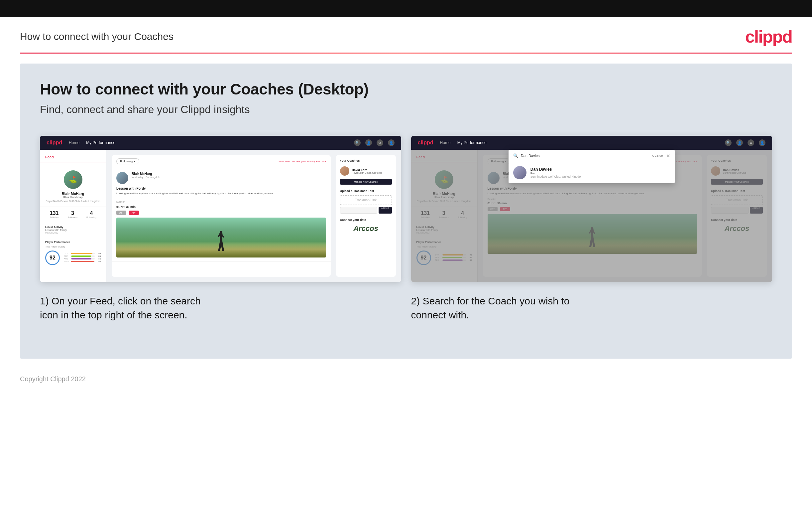 The image size is (812, 508). Describe the element at coordinates (366, 228) in the screenshot. I see `arccos-logo-1: Arccos` at that location.